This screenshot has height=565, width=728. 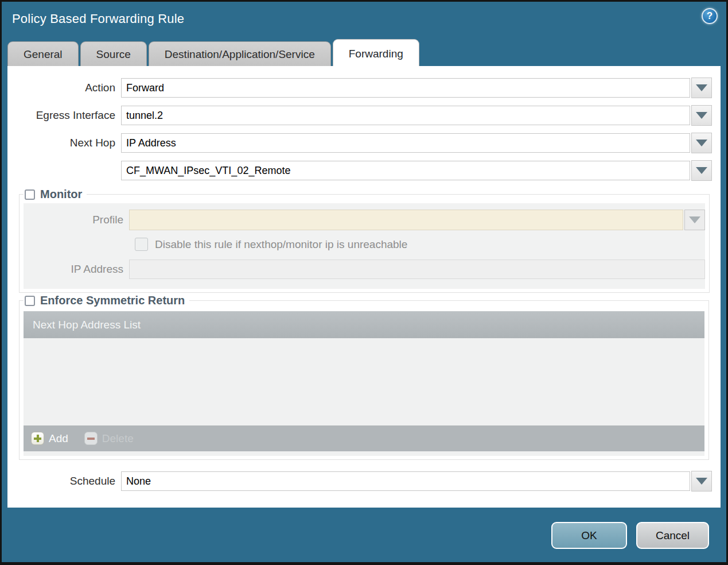 What do you see at coordinates (672, 535) in the screenshot?
I see `cancel-button: Cancel` at bounding box center [672, 535].